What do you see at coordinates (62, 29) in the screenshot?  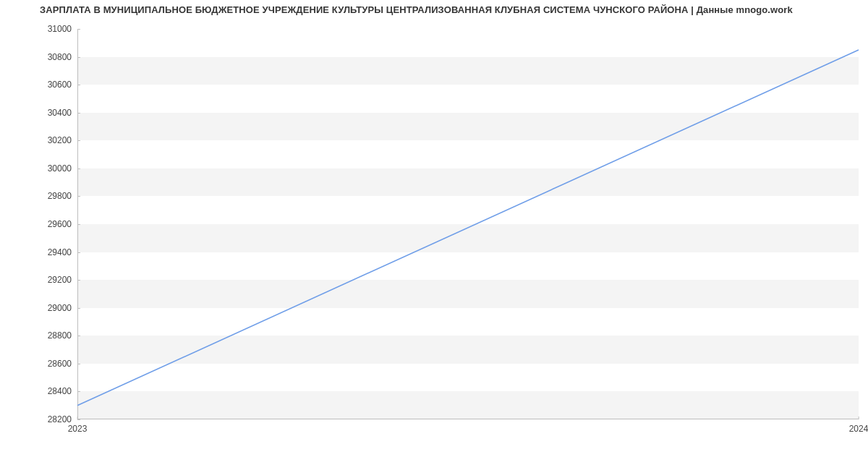 I see `y-tick-label: 31000` at bounding box center [62, 29].